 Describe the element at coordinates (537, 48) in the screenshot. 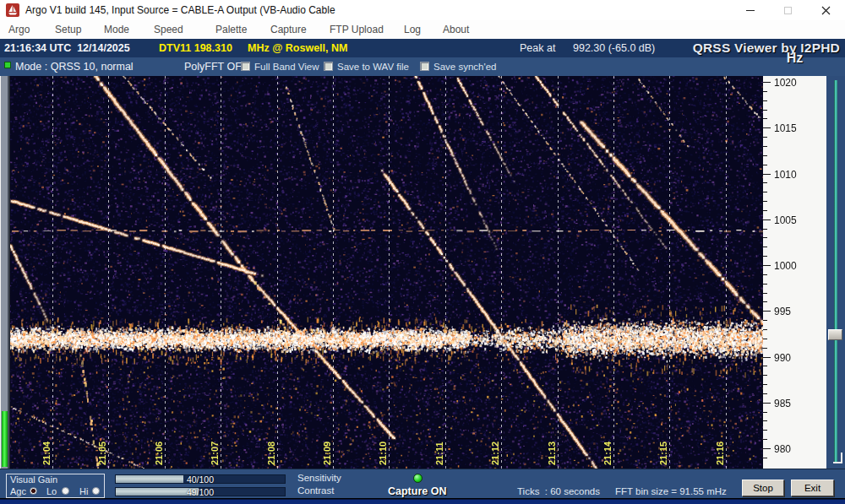

I see `peak-label: Peak at` at that location.